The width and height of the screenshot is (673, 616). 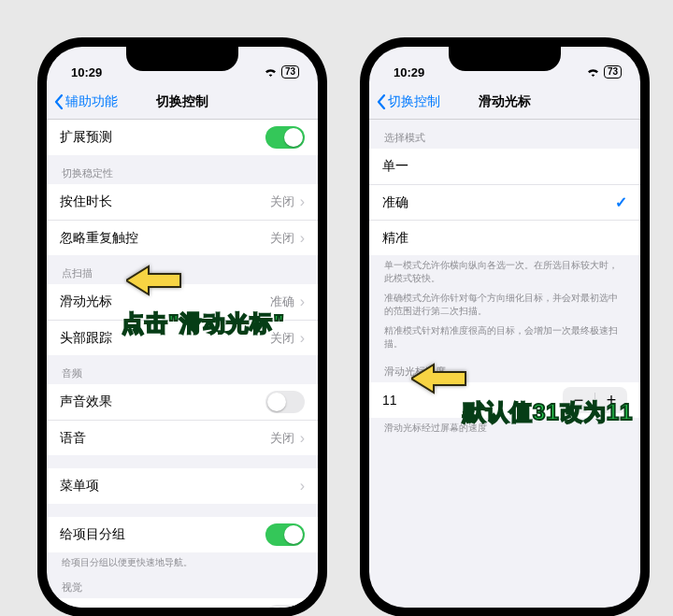 What do you see at coordinates (505, 102) in the screenshot?
I see `nav-bar: 切换控制 滑动光标` at bounding box center [505, 102].